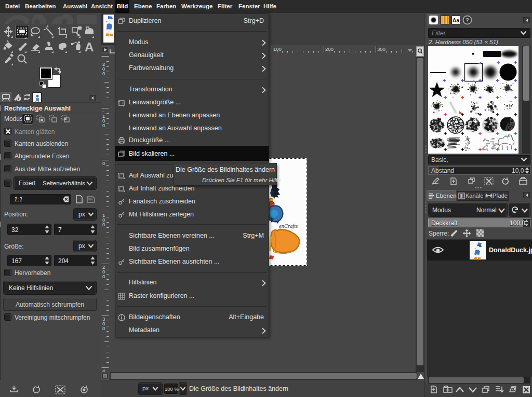 The height and width of the screenshot is (397, 532). I want to click on svg-text: enCrafts, so click(288, 226).